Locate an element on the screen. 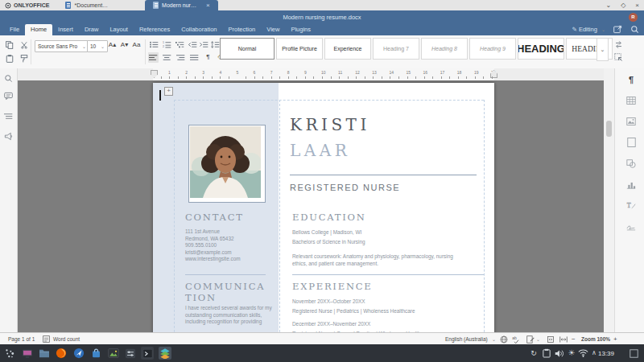 Image resolution: width=644 pixels, height=362 pixels. menu-tab-references: References is located at coordinates (155, 30).